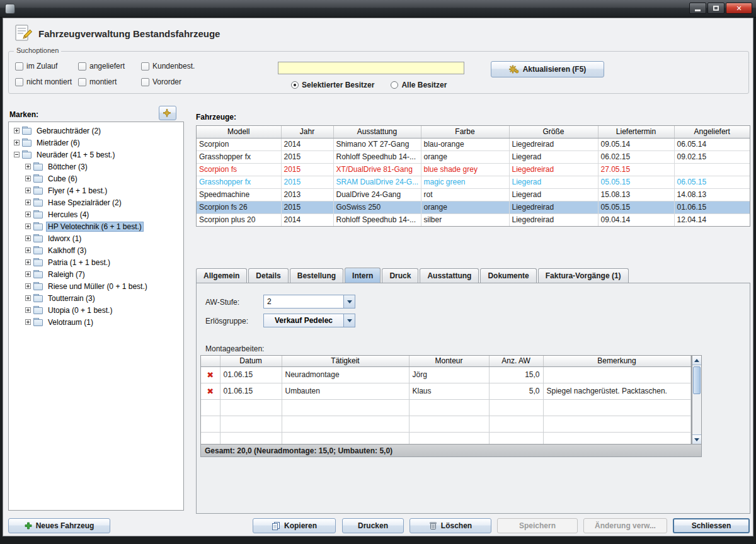 This screenshot has width=756, height=544. Describe the element at coordinates (307, 132) in the screenshot. I see `column-header-jahr: Jahr` at that location.